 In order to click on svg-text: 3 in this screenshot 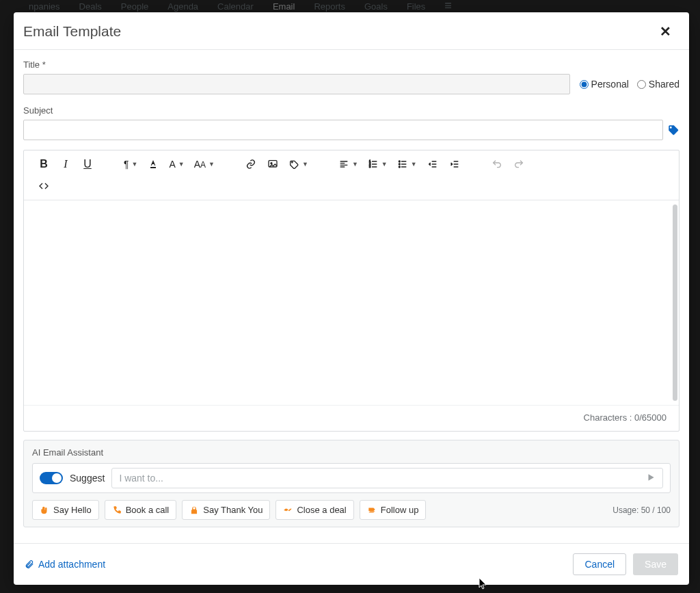, I will do `click(371, 167)`.